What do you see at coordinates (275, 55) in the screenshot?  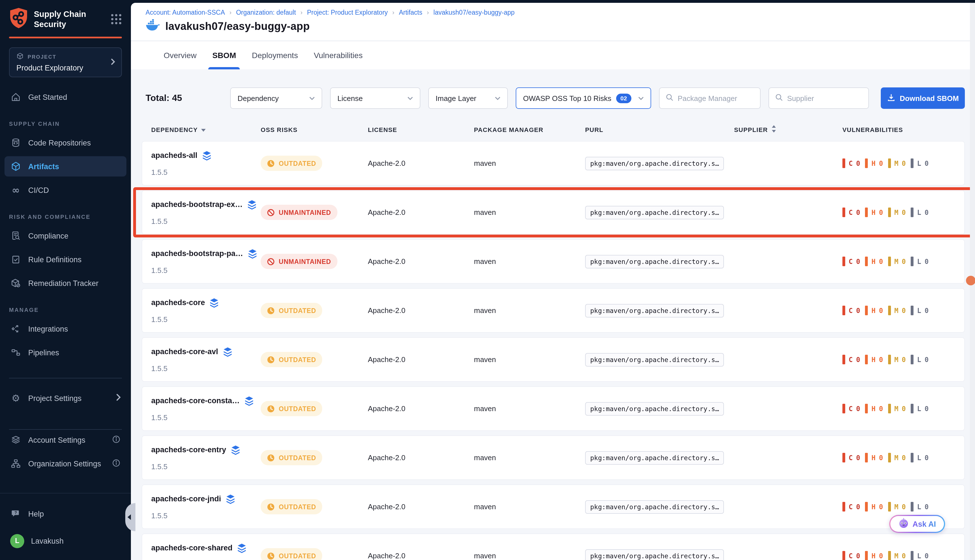 I see `tab-deployments: Deployments` at bounding box center [275, 55].